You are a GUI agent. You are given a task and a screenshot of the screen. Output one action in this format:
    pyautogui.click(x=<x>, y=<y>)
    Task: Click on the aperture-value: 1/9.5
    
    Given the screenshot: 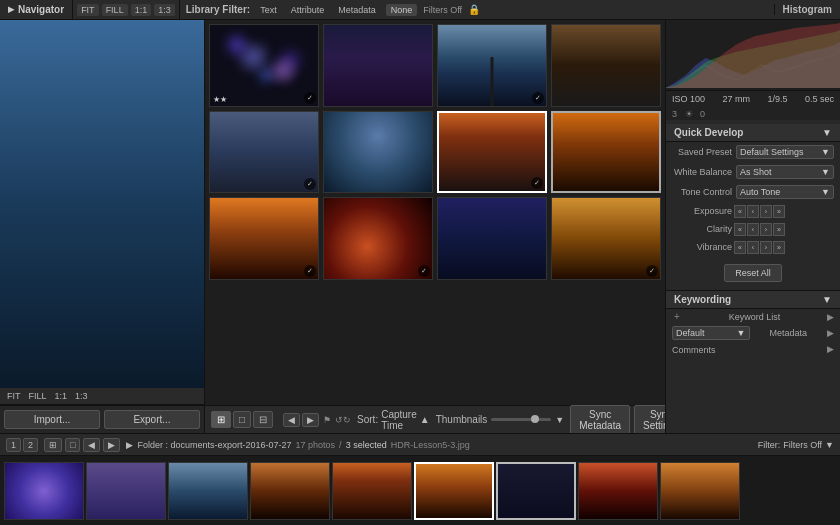 What is the action you would take?
    pyautogui.click(x=777, y=99)
    